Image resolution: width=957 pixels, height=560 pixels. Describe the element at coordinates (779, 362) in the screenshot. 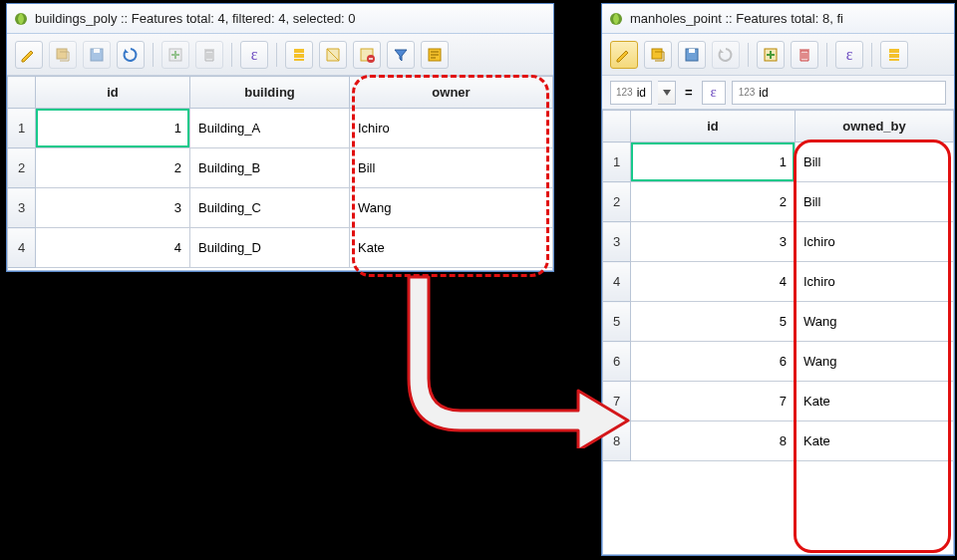

I see `table-row: 6 6 Wang` at that location.